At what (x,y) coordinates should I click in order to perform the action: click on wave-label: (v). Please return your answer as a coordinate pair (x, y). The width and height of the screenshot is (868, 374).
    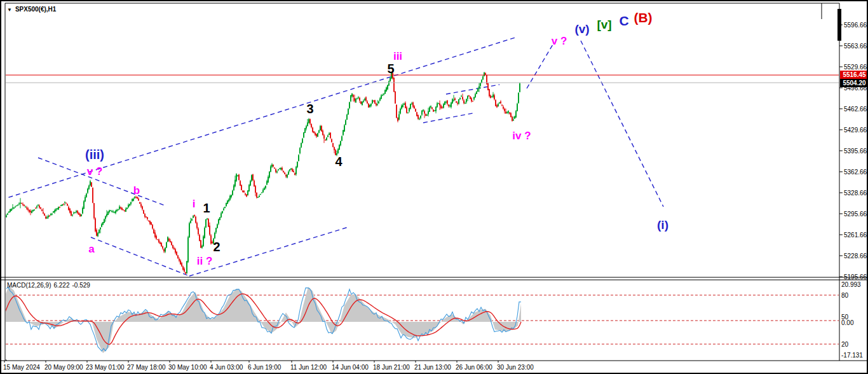
    Looking at the image, I should click on (582, 29).